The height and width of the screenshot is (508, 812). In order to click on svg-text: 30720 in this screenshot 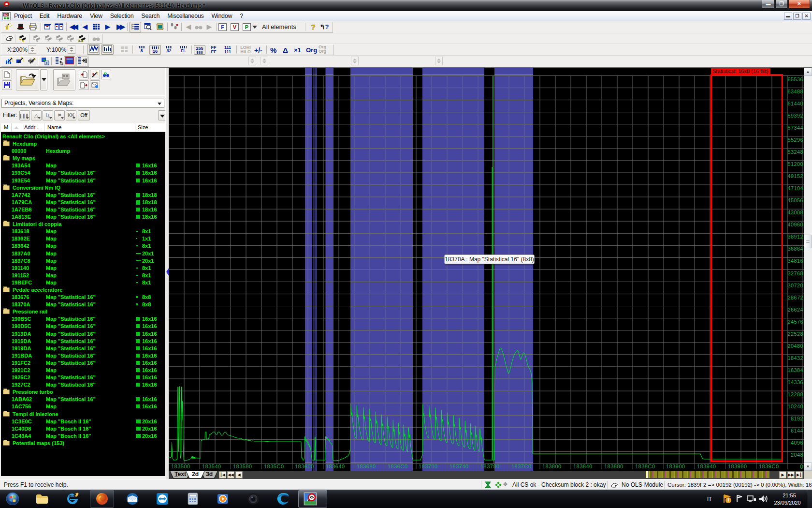, I will do `click(796, 285)`.